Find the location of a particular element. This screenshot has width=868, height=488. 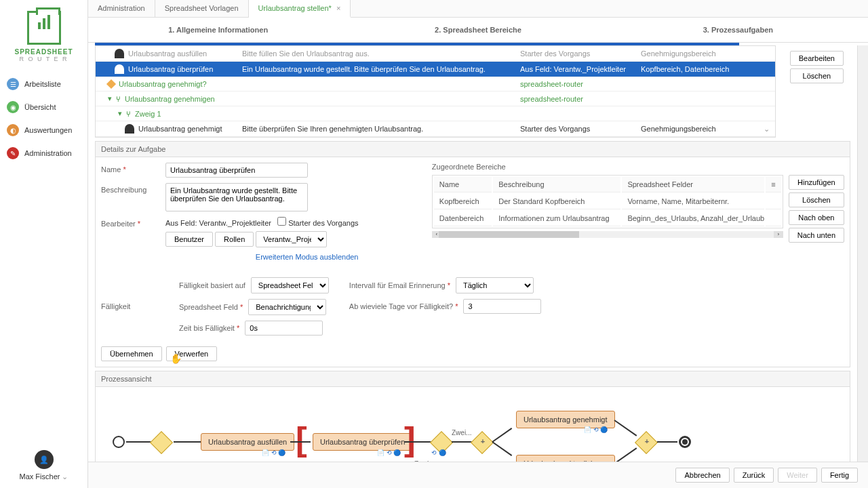

next-button: Weiter is located at coordinates (797, 475).